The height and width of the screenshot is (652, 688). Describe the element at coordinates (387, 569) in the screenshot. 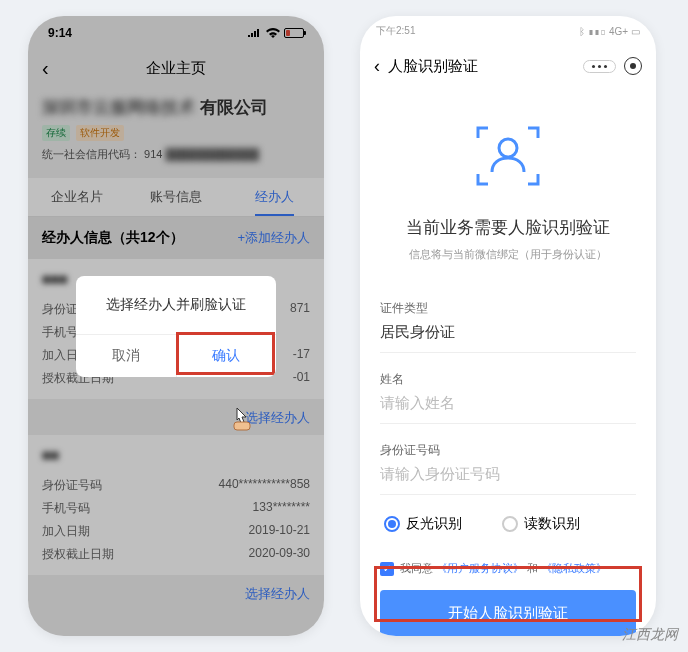

I see `checkbox-checked-icon: ✓` at that location.